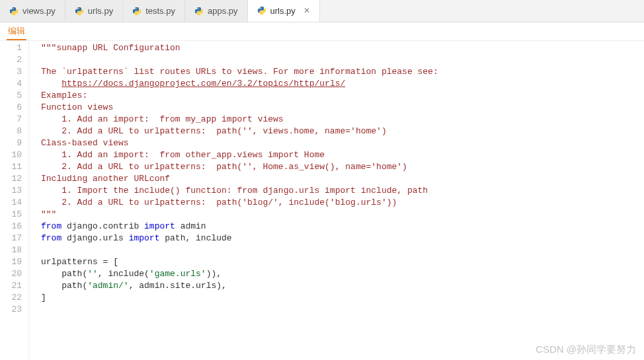 This screenshot has height=360, width=644. Describe the element at coordinates (11, 250) in the screenshot. I see `line-number: 18` at that location.